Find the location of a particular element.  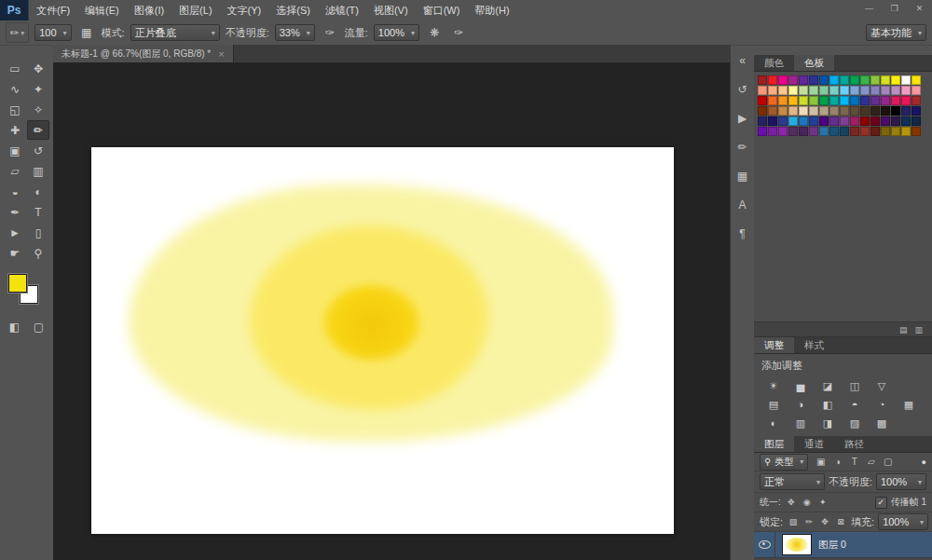

clone-source-icon: ▦ is located at coordinates (743, 176).